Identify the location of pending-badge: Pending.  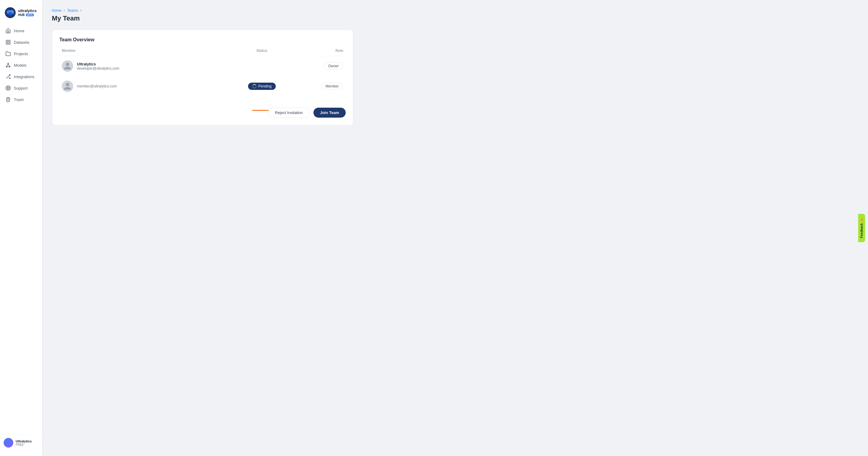
(262, 86).